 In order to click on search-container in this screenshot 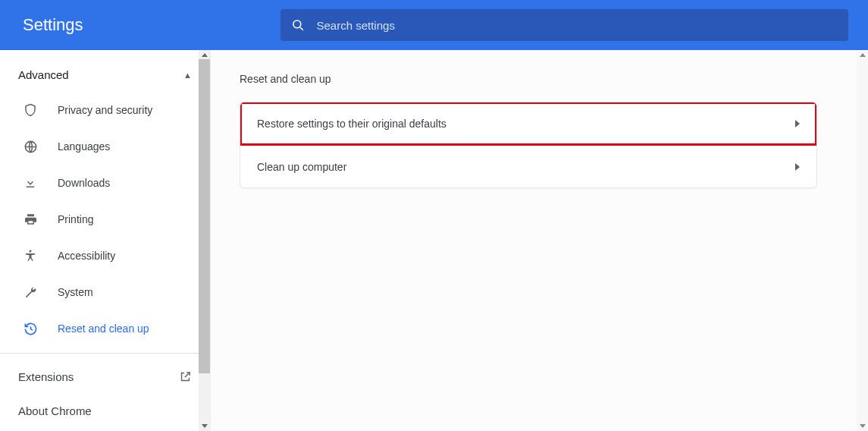, I will do `click(565, 25)`.